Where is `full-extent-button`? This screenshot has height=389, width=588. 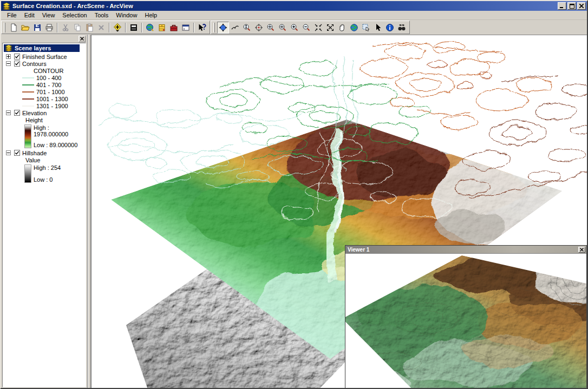
full-extent-button is located at coordinates (354, 28).